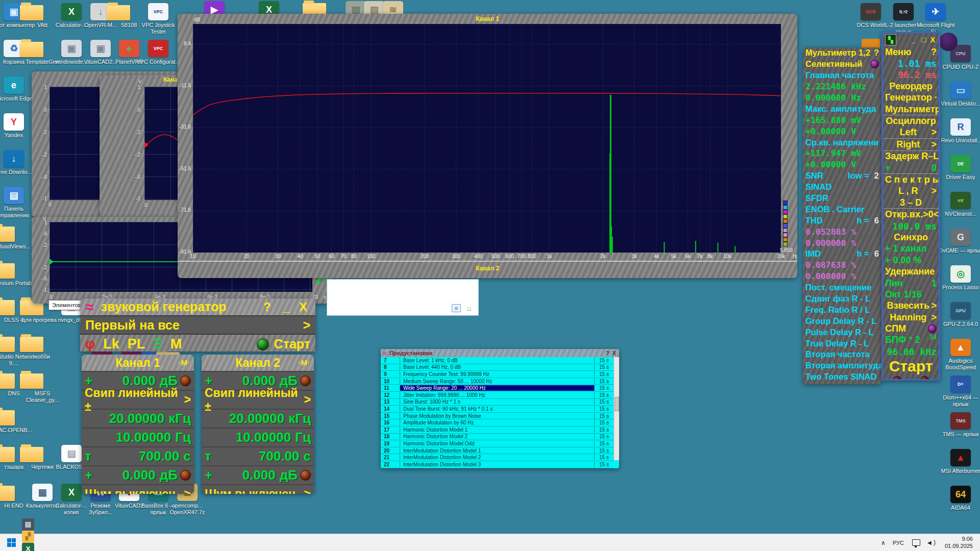 Image resolution: width=980 pixels, height=551 pixels. I want to click on view-list-button: ≡, so click(456, 308).